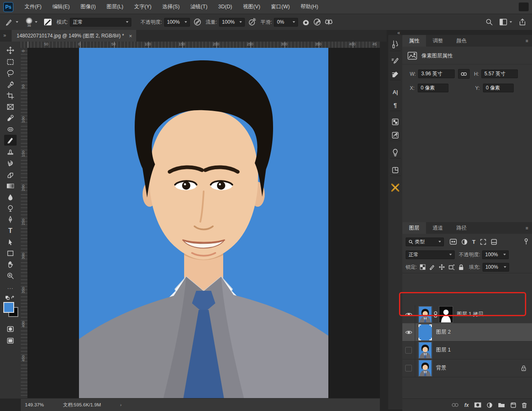 Image resolution: width=532 pixels, height=411 pixels. Describe the element at coordinates (483, 242) in the screenshot. I see `filter-shape-layers-icon` at that location.